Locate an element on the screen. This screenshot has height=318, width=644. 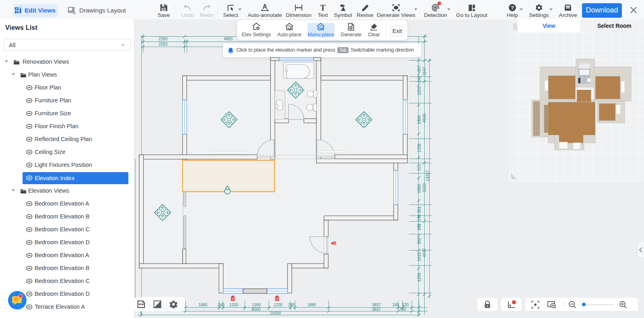
svg-text: 13327 is located at coordinates (427, 176).